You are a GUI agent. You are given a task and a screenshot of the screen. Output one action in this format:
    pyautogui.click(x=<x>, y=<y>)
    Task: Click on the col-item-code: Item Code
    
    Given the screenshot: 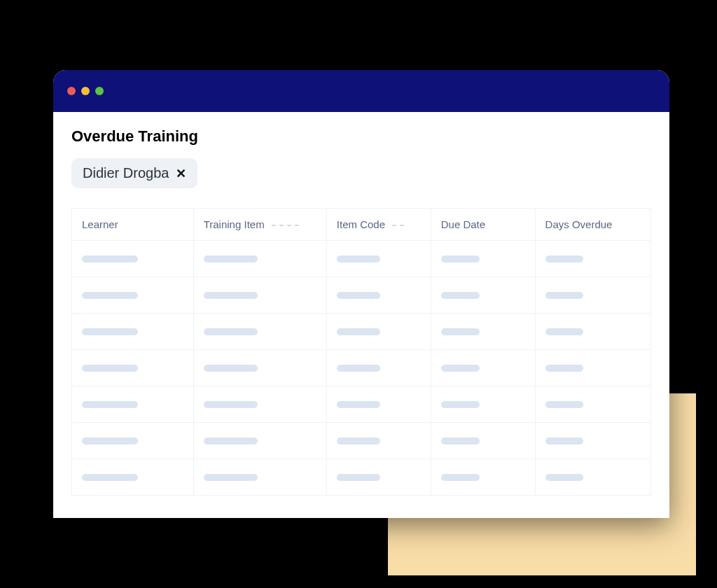 What is the action you would take?
    pyautogui.click(x=378, y=225)
    